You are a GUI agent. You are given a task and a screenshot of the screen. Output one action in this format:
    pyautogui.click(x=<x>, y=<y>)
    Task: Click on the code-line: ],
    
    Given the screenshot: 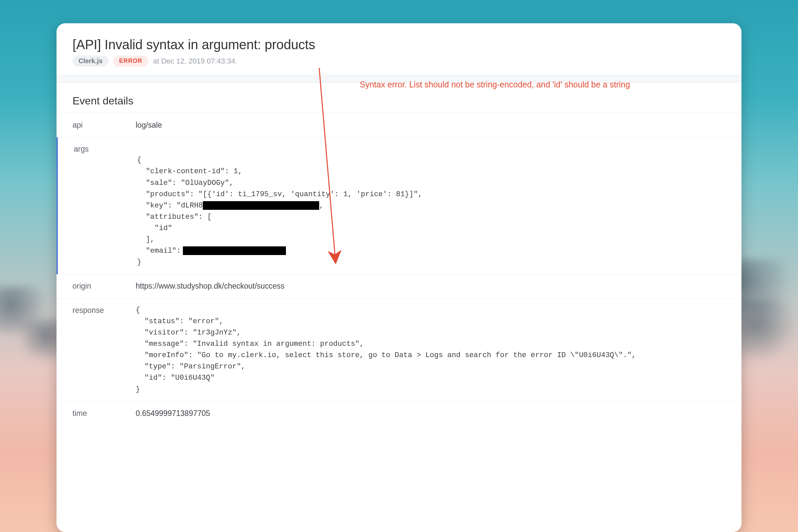 What is the action you would take?
    pyautogui.click(x=146, y=240)
    